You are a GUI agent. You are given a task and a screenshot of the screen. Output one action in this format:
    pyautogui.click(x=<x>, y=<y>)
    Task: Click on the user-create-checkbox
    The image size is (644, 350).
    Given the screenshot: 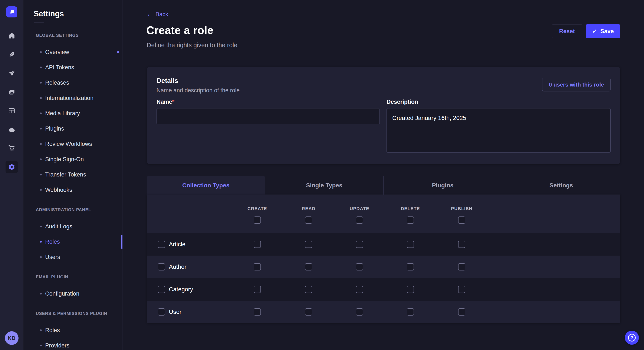 What is the action you would take?
    pyautogui.click(x=258, y=312)
    